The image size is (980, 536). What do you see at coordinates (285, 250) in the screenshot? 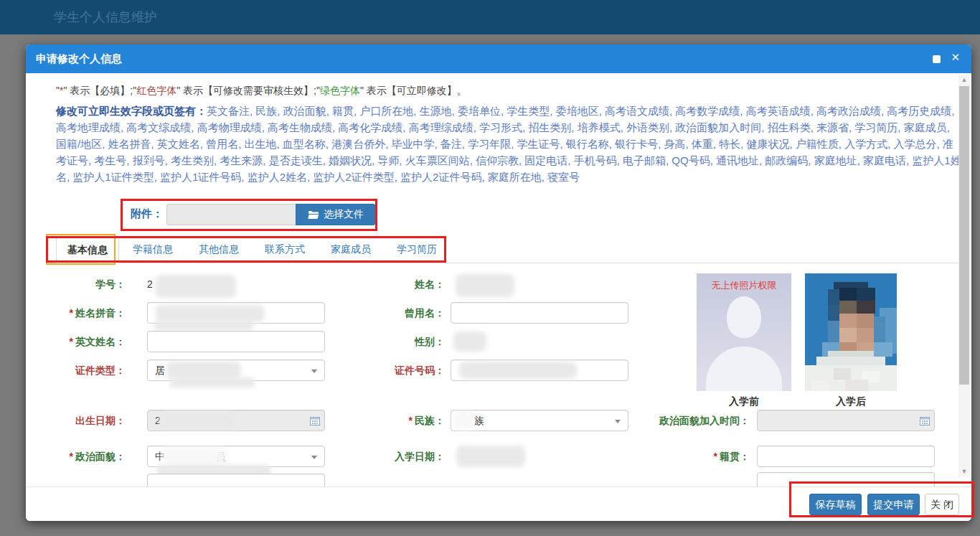
I see `tab-contact-info: 联系方式` at bounding box center [285, 250].